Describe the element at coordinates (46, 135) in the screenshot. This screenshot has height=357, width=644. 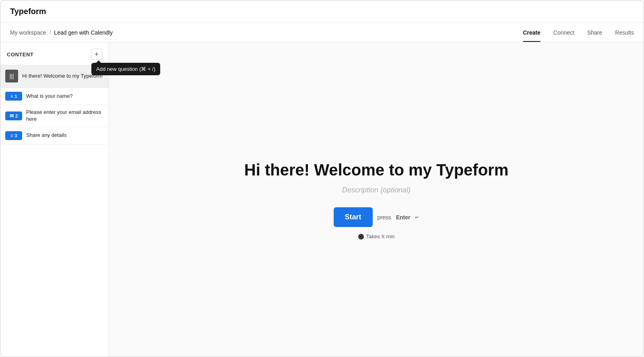
I see `question-label-3: Share any details` at that location.